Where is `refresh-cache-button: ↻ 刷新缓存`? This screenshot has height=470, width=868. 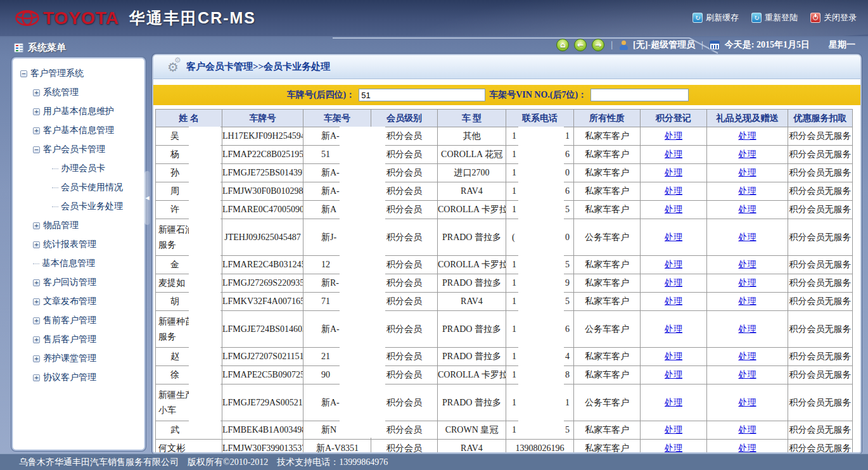 refresh-cache-button: ↻ 刷新缓存 is located at coordinates (716, 18).